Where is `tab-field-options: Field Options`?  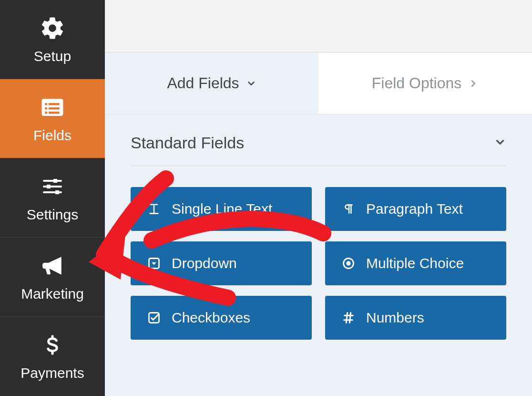
tab-field-options: Field Options is located at coordinates (425, 83).